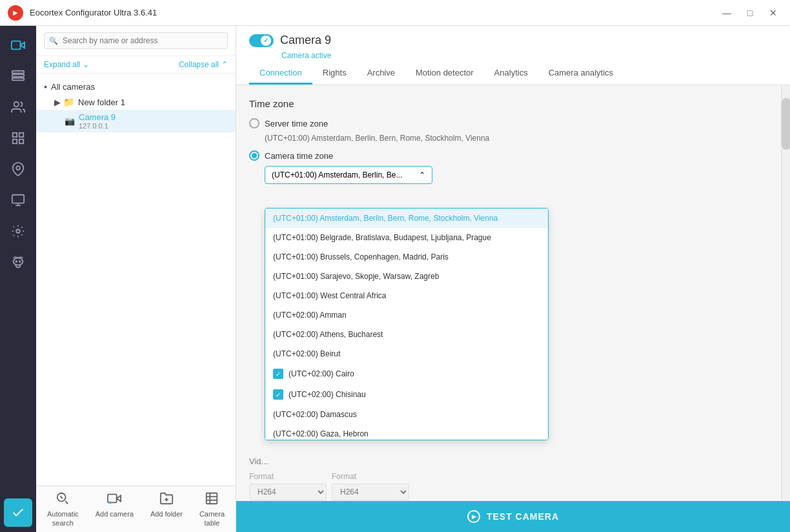 This screenshot has width=790, height=532. Describe the element at coordinates (349, 175) in the screenshot. I see `timezone-dropdown-trigger: (UTC+01:00) Amsterdam, Berlin, Be... ⌃` at that location.